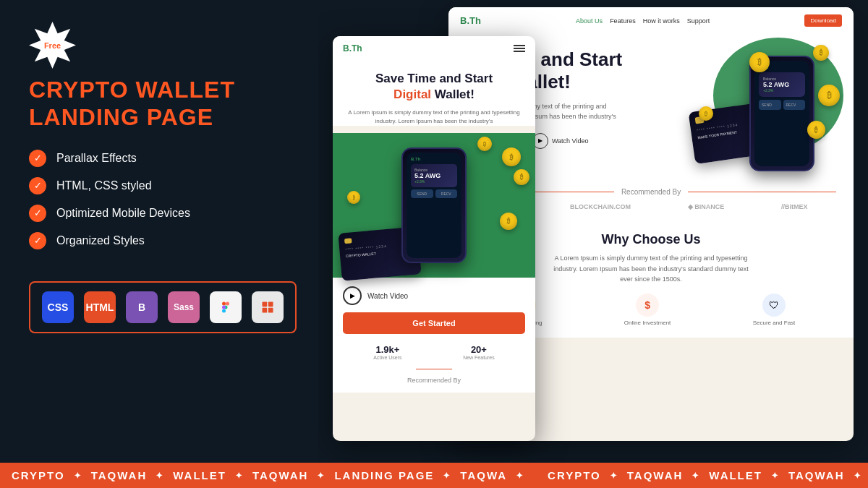  I want to click on sc-front-recommended-label: Recommended By, so click(434, 380).